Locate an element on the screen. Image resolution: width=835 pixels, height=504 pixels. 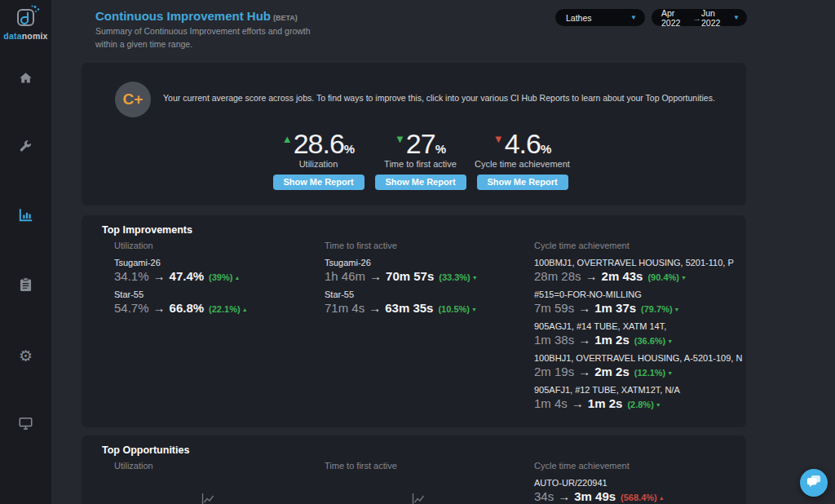
score-description: Your current average score across jobs. … is located at coordinates (439, 98).